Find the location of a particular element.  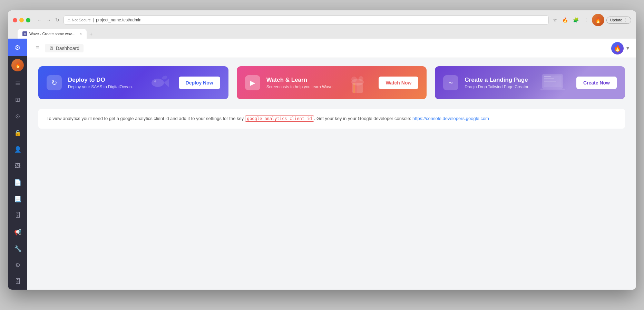

promo-cards-row: ↻ Deploy to DO Deploy your SAAS to Digit… is located at coordinates (332, 83).